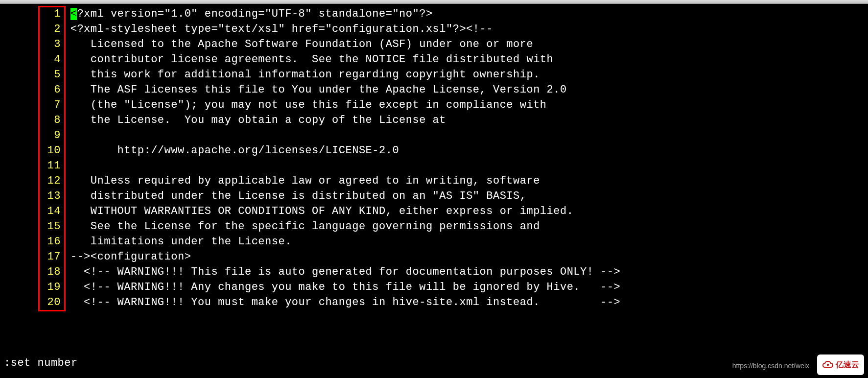 The width and height of the screenshot is (868, 378). Describe the element at coordinates (32, 136) in the screenshot. I see `line-number: 9` at that location.